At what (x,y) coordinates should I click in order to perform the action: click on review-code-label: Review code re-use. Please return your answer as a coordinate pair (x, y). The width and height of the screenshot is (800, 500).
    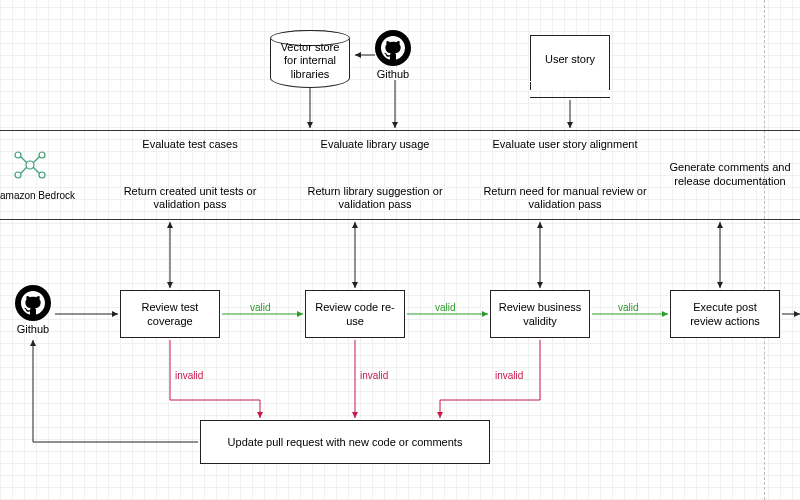
    Looking at the image, I should click on (355, 314).